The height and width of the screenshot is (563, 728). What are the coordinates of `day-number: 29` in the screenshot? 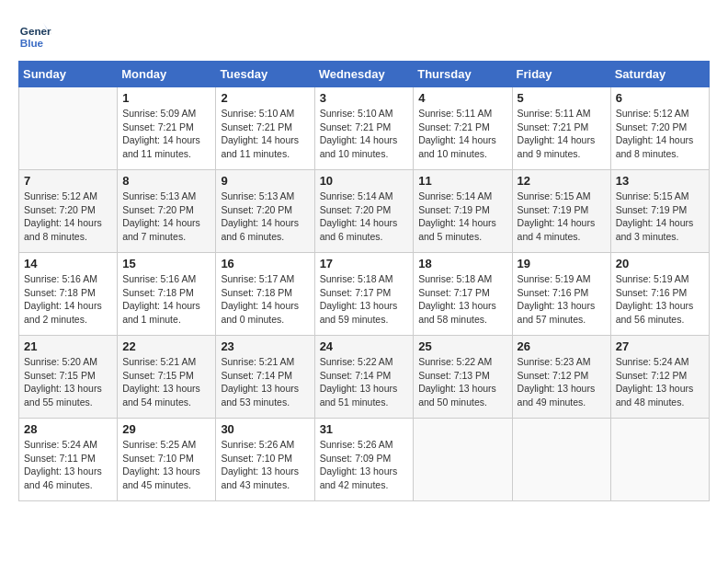 It's located at (166, 429).